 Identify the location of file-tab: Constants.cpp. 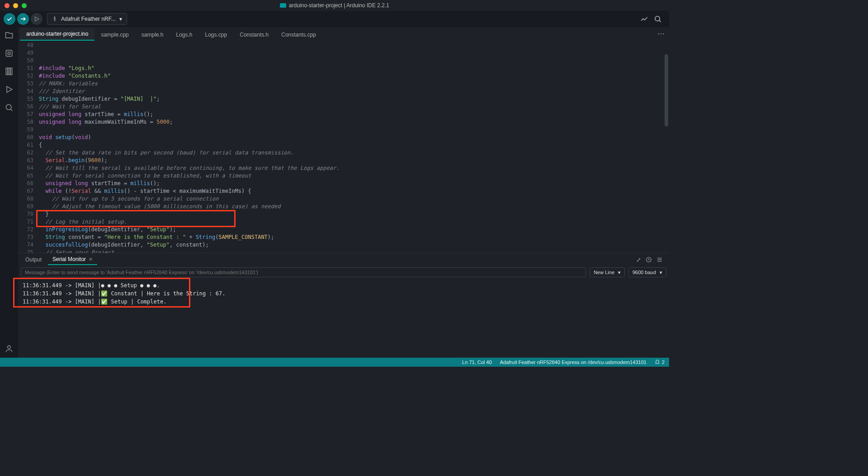
(298, 35).